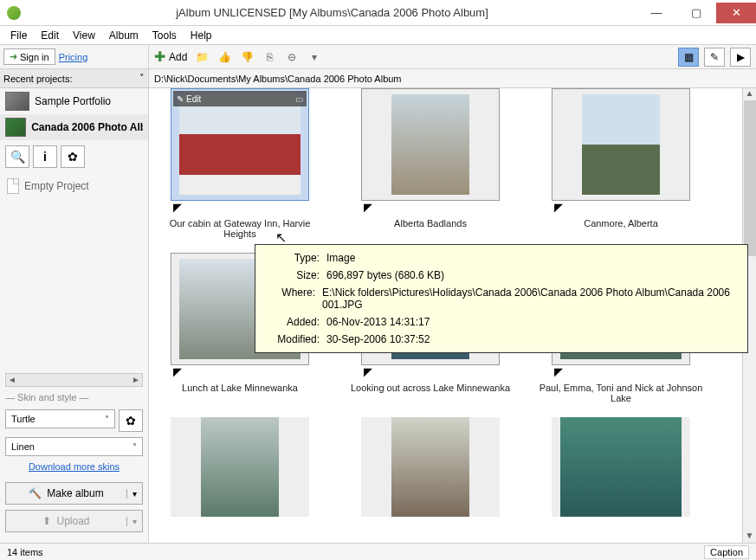 This screenshot has width=756, height=560. I want to click on edit-overlay: ✎ Edit ▭, so click(240, 99).